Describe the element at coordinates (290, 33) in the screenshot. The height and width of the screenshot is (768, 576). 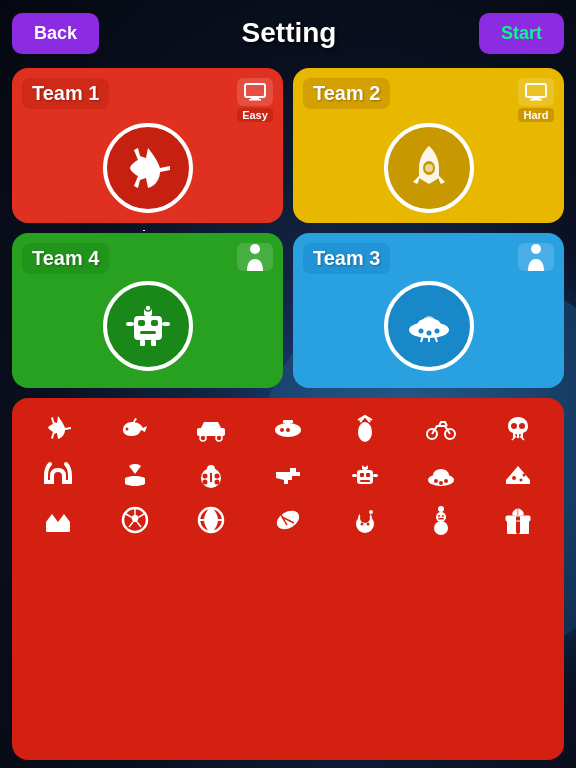
I see `page-title: Setting` at that location.